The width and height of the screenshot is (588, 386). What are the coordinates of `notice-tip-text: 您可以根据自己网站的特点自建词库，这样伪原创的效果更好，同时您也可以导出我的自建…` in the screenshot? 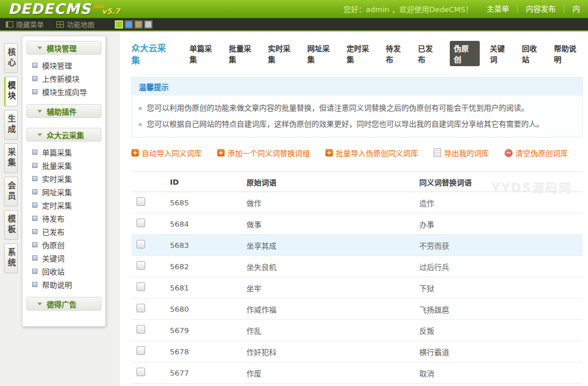 It's located at (346, 124).